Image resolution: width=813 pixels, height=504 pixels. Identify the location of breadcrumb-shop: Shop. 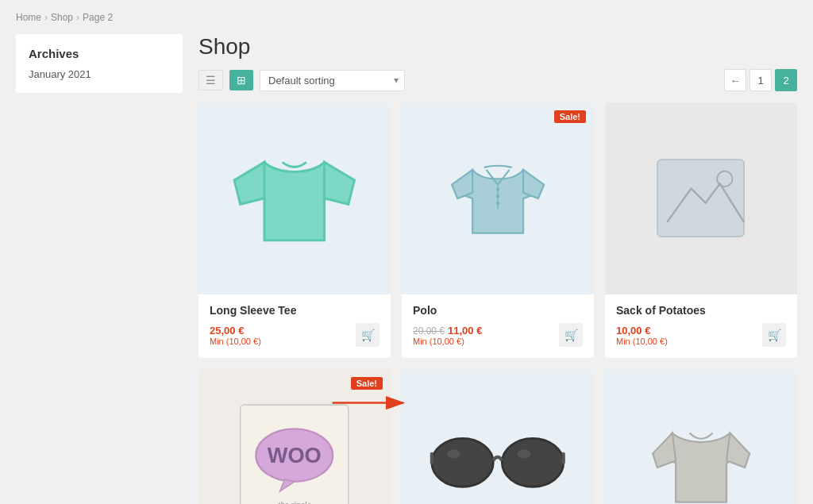
(62, 17).